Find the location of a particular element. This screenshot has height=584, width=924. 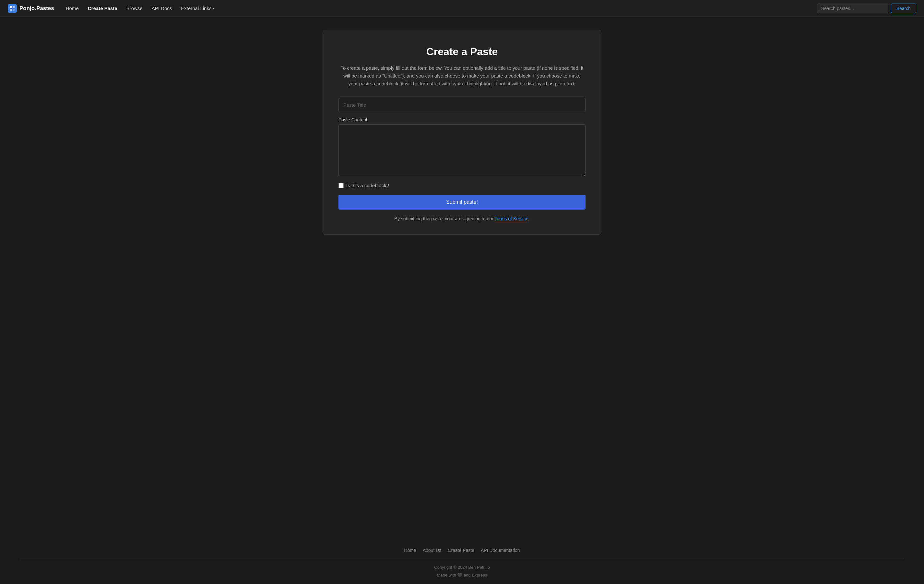

heart-icon: 🖤 is located at coordinates (460, 575).